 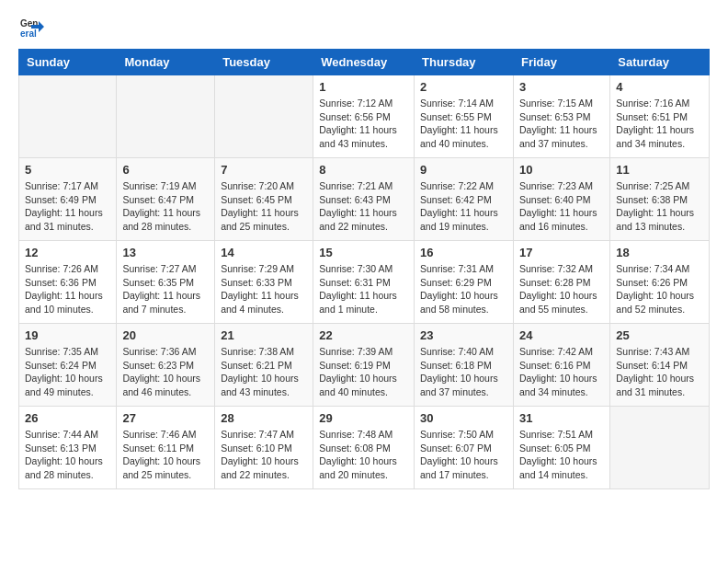 I want to click on cell-content: Sunrise: 7:20 AMSunset: 6:45 PMDaylight:…, so click(x=264, y=206).